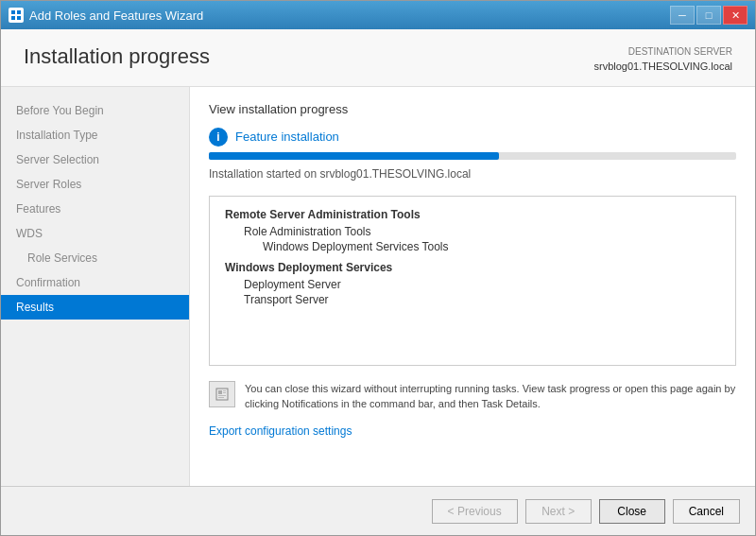 Image resolution: width=756 pixels, height=536 pixels. What do you see at coordinates (94, 111) in the screenshot?
I see `sidebar-item-before-you-begin: Before You Begin` at bounding box center [94, 111].